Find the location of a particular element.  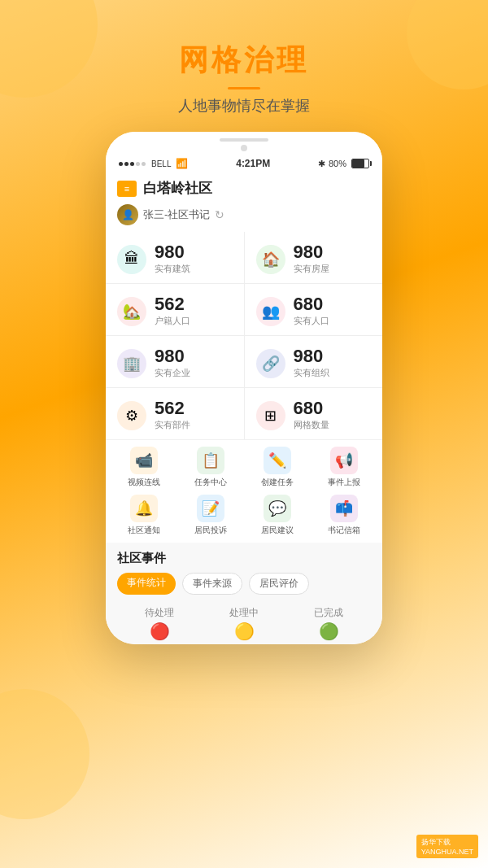

status-col-label-2: 已完成 is located at coordinates (329, 613).